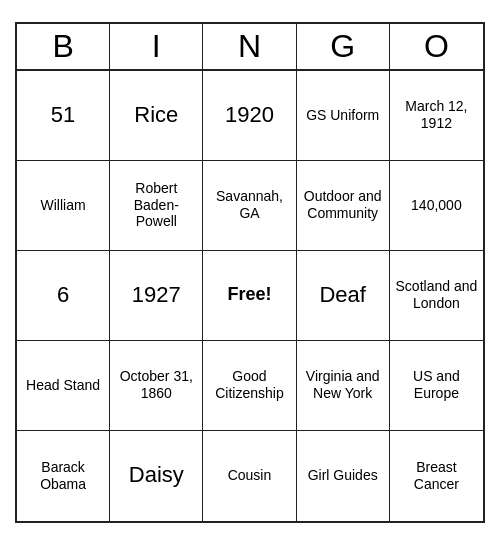 The height and width of the screenshot is (544, 500). What do you see at coordinates (436, 386) in the screenshot?
I see `bingo-cell: US and Europe` at bounding box center [436, 386].